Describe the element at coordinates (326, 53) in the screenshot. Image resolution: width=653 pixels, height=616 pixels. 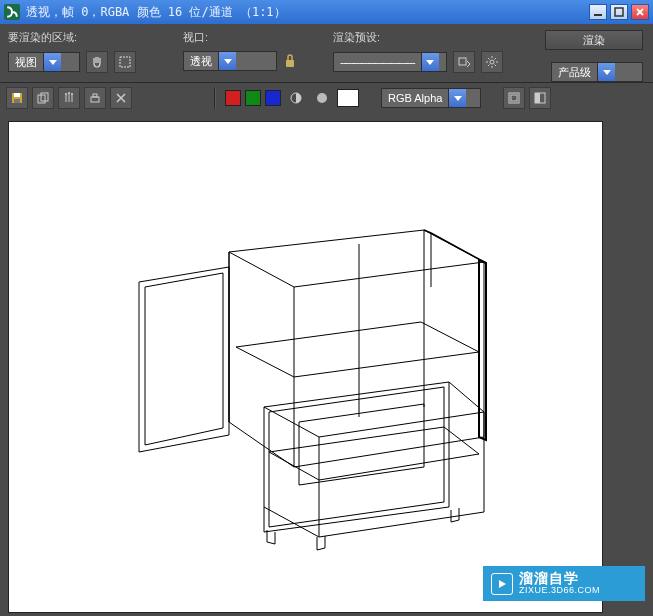
I see `render-controls-bar: 要渲染的区域: 视图 视口: 透视 渲染预设:` at that location.